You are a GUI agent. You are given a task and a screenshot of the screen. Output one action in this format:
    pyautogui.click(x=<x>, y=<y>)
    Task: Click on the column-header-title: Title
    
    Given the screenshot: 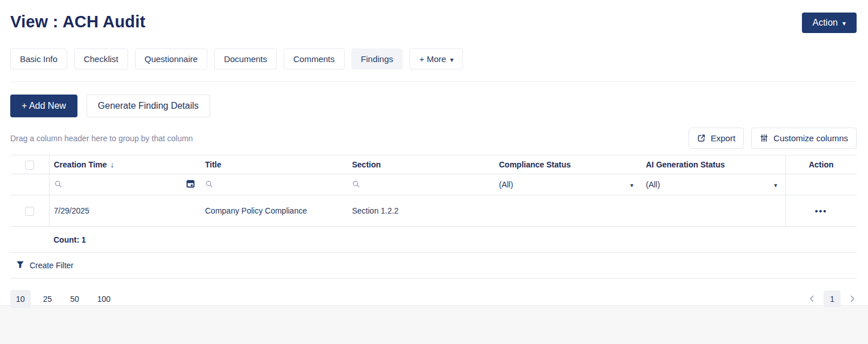 What is the action you would take?
    pyautogui.click(x=274, y=165)
    